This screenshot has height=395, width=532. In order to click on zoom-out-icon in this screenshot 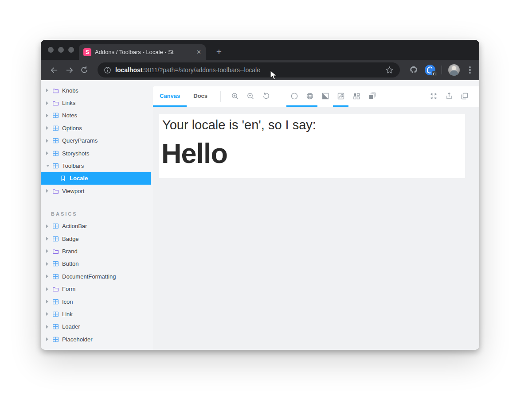, I will do `click(250, 96)`.